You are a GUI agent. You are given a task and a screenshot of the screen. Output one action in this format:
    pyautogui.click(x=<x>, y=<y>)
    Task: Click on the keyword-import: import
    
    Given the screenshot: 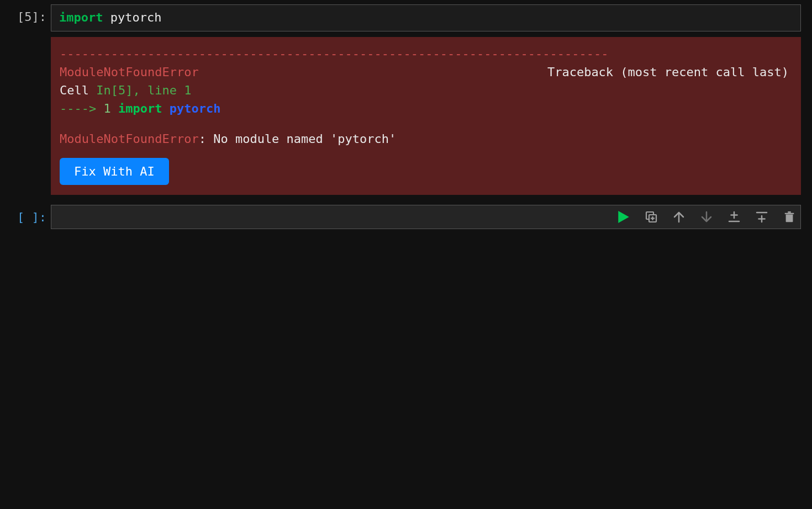 What is the action you would take?
    pyautogui.click(x=81, y=18)
    